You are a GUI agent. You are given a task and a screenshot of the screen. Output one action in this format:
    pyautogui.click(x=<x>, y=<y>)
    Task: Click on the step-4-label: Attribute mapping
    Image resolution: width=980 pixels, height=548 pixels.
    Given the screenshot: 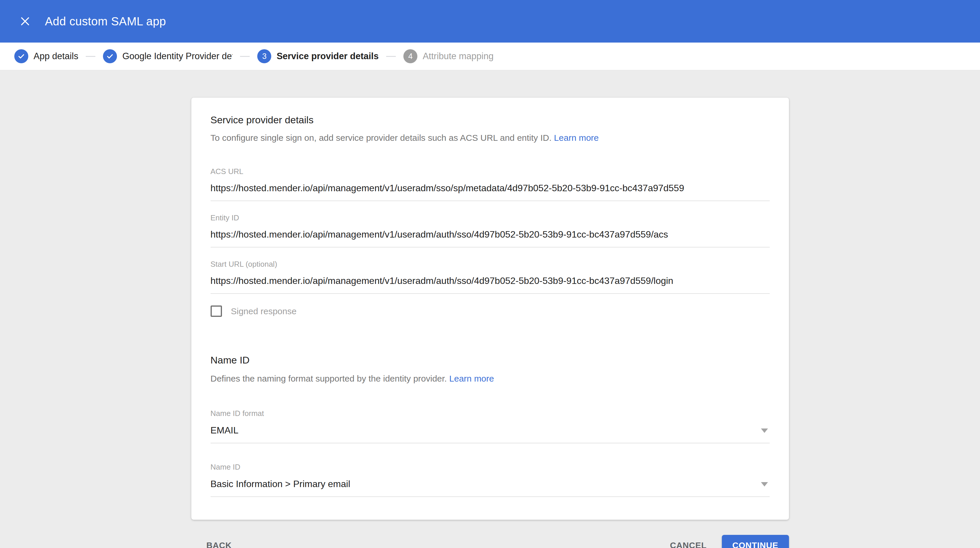 What is the action you would take?
    pyautogui.click(x=458, y=56)
    